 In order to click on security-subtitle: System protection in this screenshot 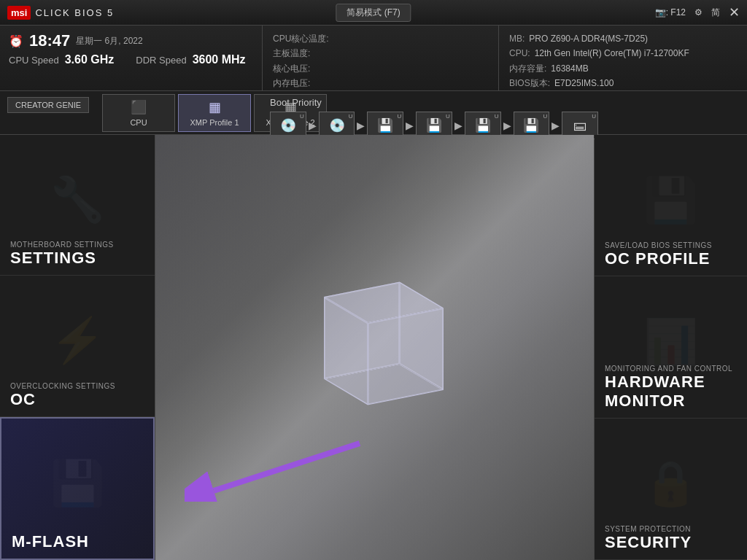, I will do `click(671, 529)`.